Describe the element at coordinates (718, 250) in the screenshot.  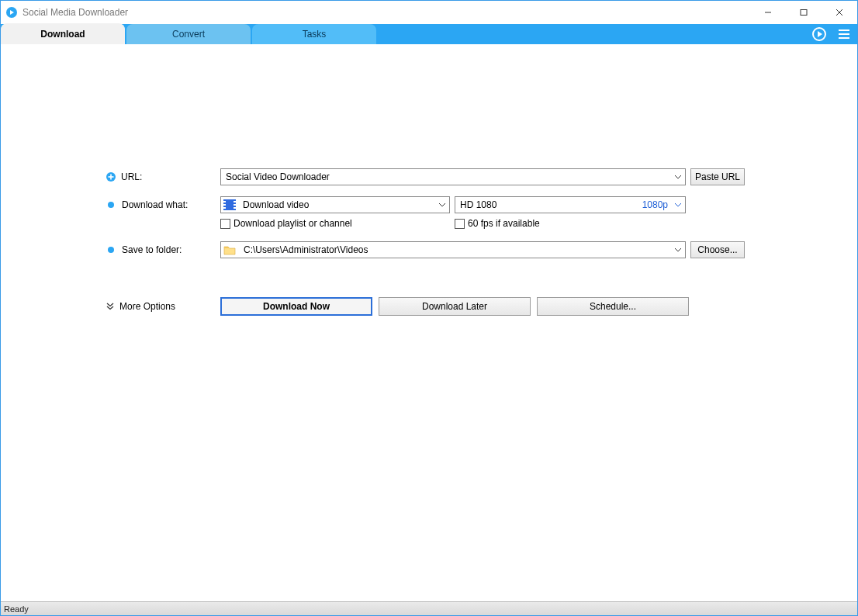
I see `choose-folder-button: Choose...` at that location.